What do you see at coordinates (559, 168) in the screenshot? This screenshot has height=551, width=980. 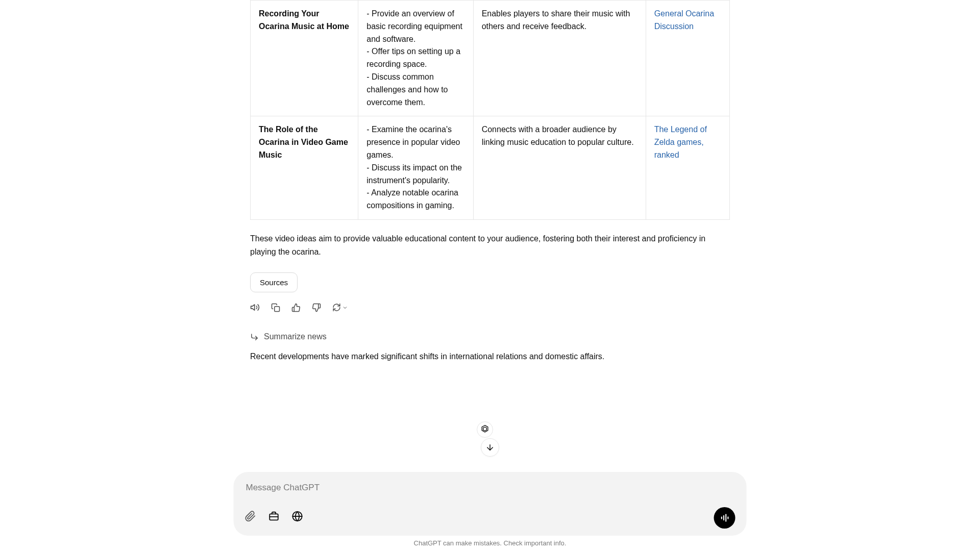 I see `row2-benefit: Connects with a broader audience by link…` at bounding box center [559, 168].